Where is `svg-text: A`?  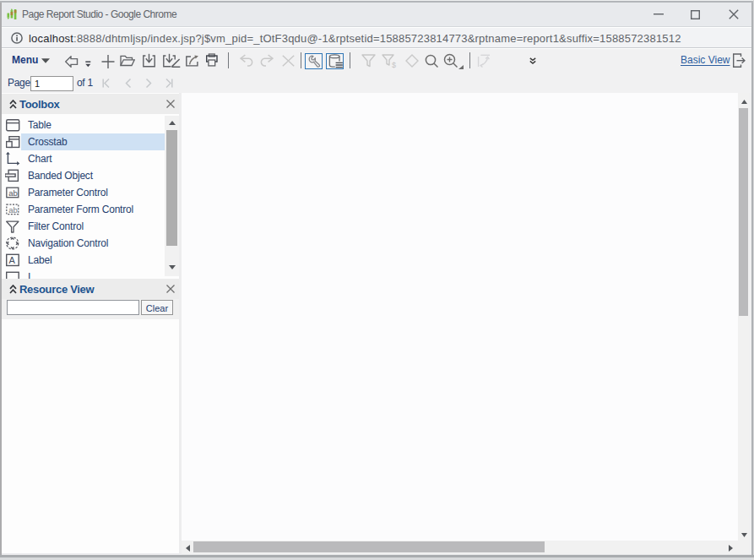
svg-text: A is located at coordinates (13, 260).